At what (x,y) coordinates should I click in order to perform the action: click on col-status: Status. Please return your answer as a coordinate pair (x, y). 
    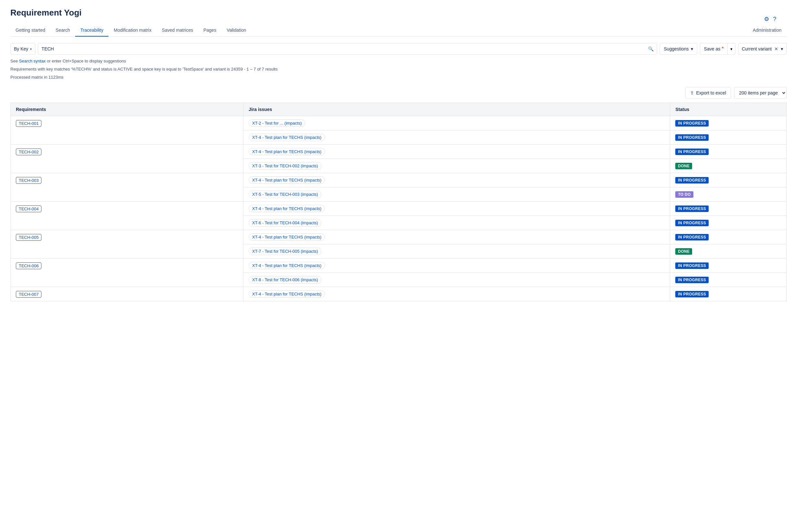
    Looking at the image, I should click on (728, 109).